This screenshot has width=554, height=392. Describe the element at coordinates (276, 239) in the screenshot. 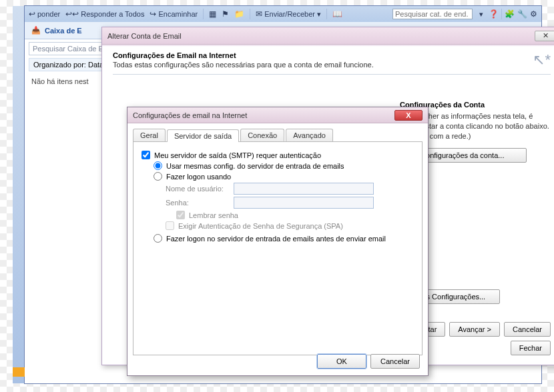

I see `logon-before-send-label: Fazer logon no servidor de entrada de em…` at that location.